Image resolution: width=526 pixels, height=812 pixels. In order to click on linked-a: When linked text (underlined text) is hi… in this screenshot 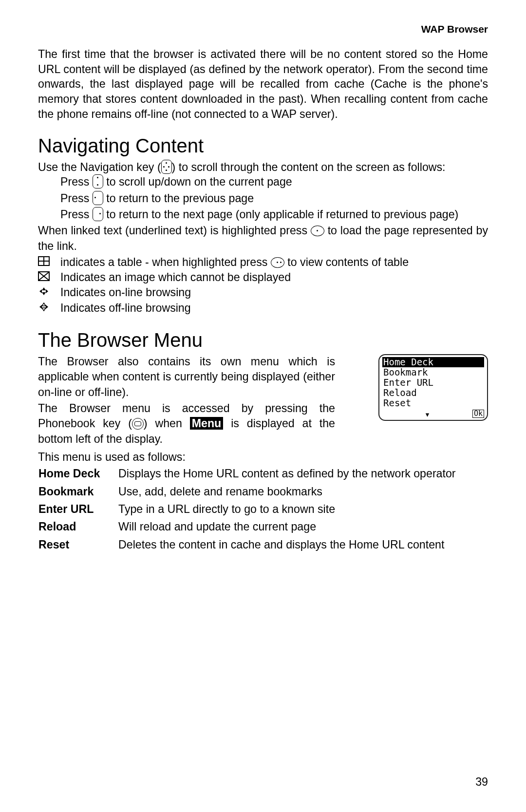, I will do `click(174, 230)`.